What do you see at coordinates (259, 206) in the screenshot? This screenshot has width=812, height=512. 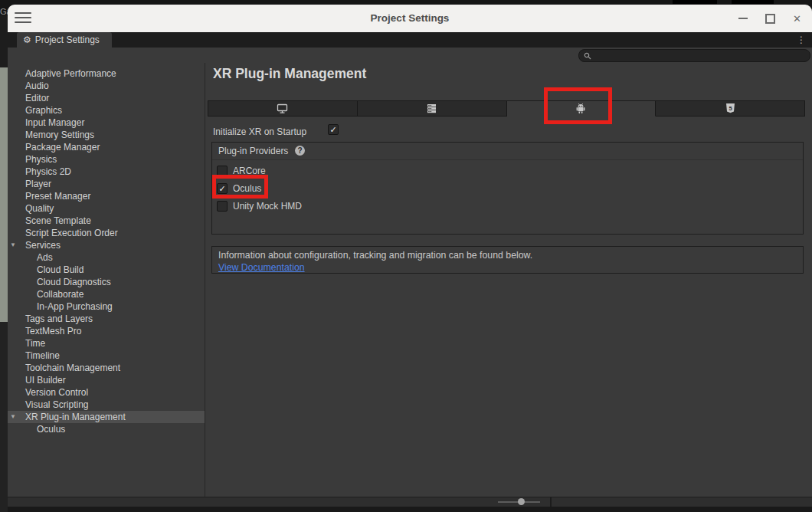 I see `provider-row-unity-mock-hmd: Unity Mock HMD` at bounding box center [259, 206].